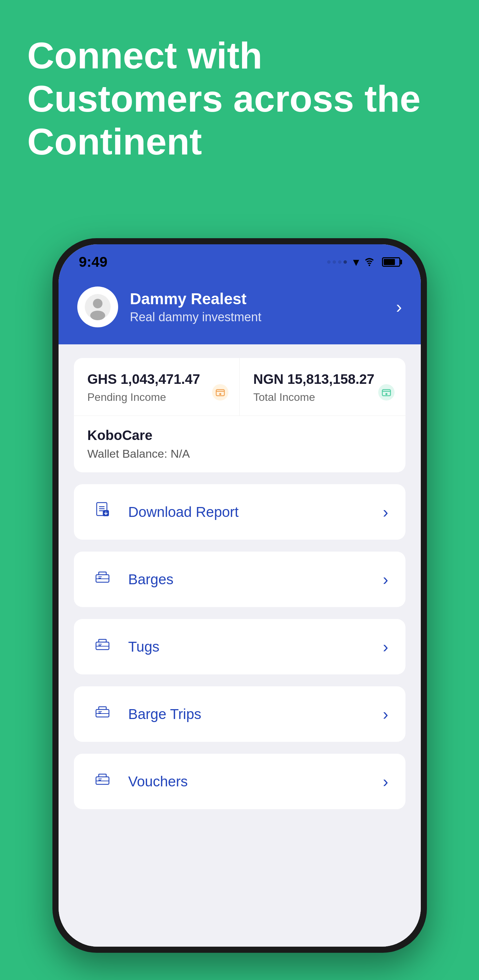 The width and height of the screenshot is (479, 980). I want to click on pending-income-cell: GHS 1,043,471.47 Pending Income, so click(157, 387).